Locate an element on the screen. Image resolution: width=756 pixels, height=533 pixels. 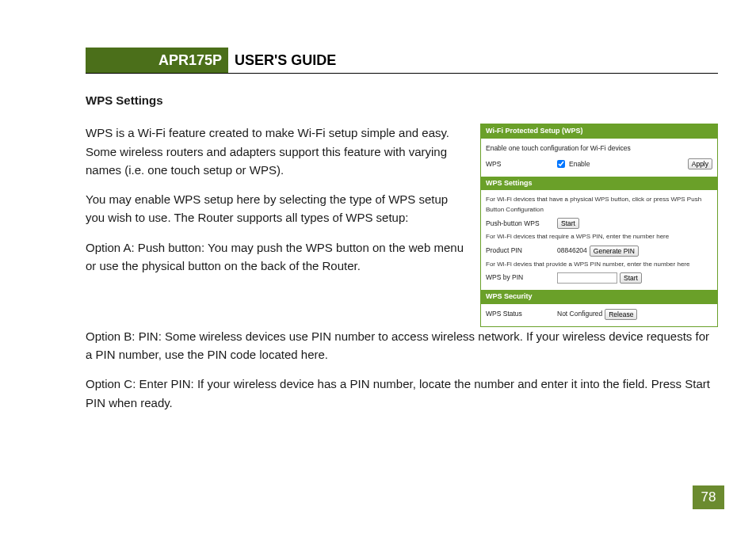
push-start-button: Start is located at coordinates (568, 223).